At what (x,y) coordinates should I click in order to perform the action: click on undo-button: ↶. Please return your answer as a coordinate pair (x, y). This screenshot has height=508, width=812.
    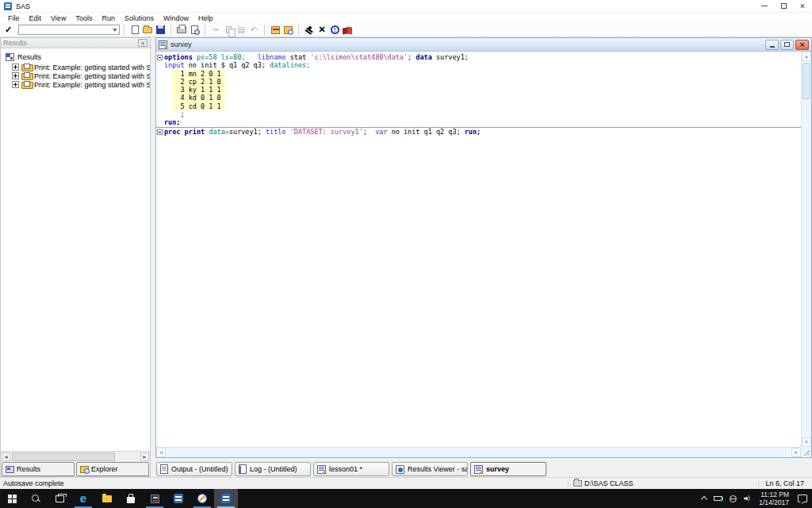
    Looking at the image, I should click on (254, 30).